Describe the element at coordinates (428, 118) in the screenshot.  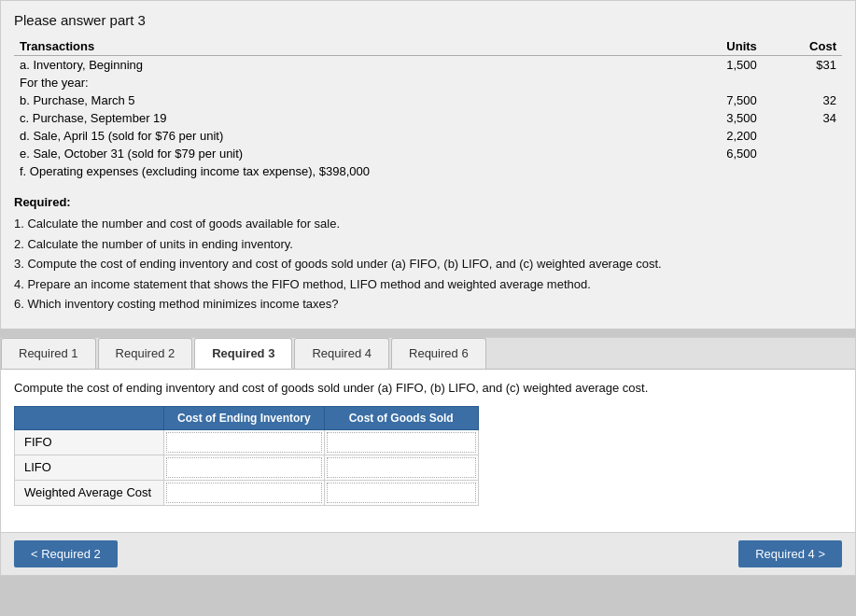
I see `table-row: c. Purchase, September 19 3,500 34` at that location.